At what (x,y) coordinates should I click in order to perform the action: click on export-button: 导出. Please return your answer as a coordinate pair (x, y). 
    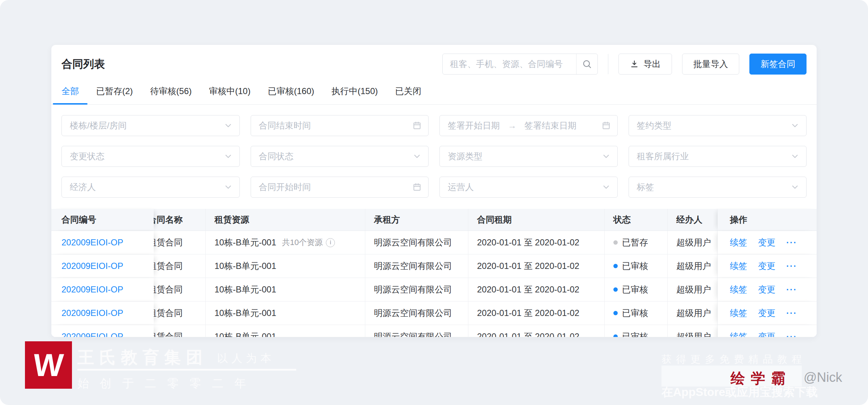
    Looking at the image, I should click on (645, 64).